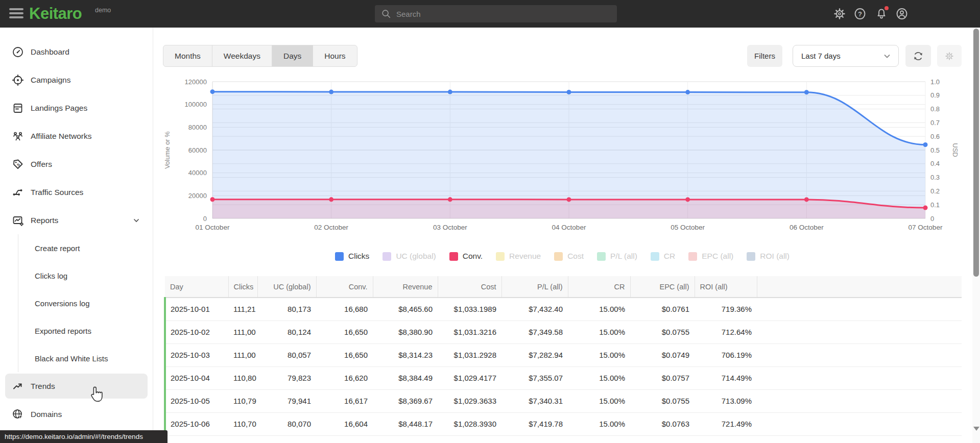  I want to click on table-row: 2025-10-0744,4044,1576,648$4,032.24$507.…, so click(563, 439).